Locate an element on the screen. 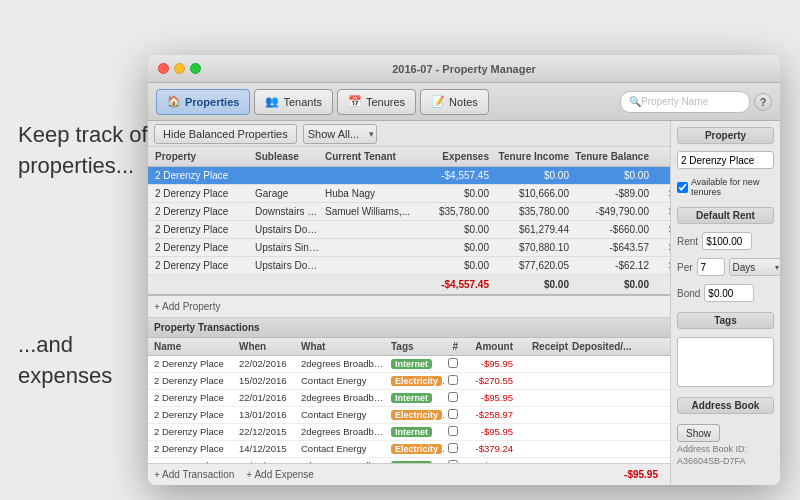 Image resolution: width=800 pixels, height=500 pixels. left-promo-text: Keep track of properties... is located at coordinates (83, 151).